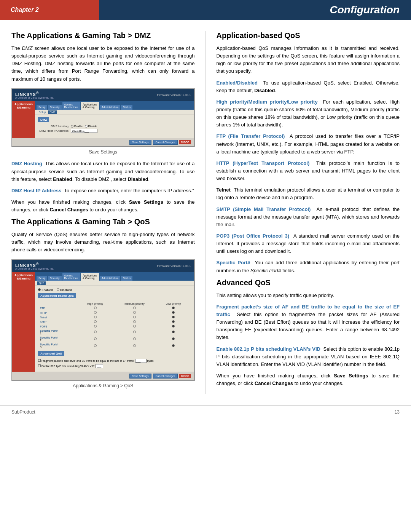 The image size is (411, 532). What do you see at coordinates (110, 278) in the screenshot?
I see `qtab-admin: Administration` at bounding box center [110, 278].